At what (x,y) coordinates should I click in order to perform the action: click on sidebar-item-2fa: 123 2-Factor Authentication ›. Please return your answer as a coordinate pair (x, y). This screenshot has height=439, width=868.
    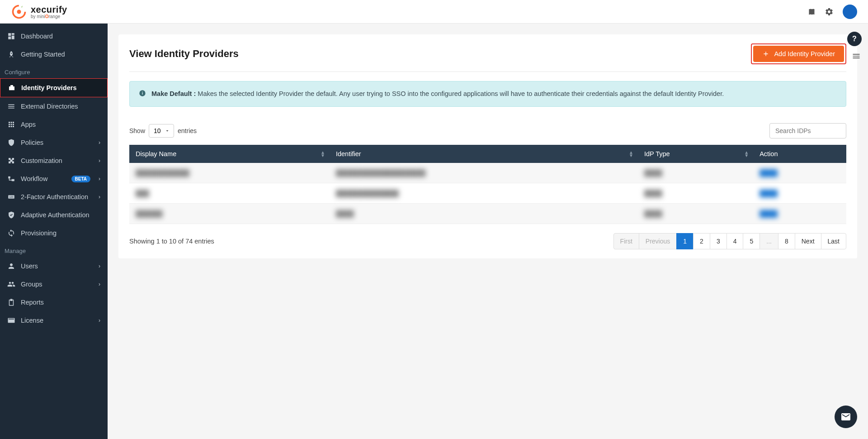
    Looking at the image, I should click on (54, 197).